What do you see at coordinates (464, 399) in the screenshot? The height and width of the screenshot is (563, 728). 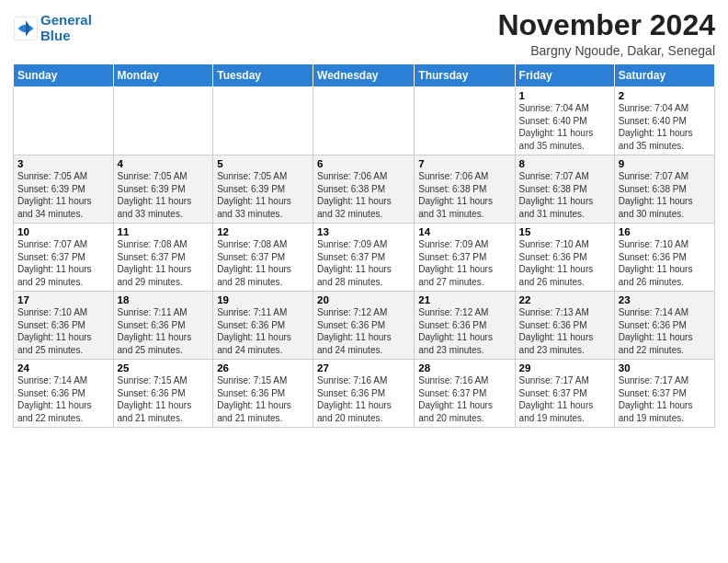 I see `day-info: Sunrise: 7:16 AM Sunset: 6:37 PM Dayligh…` at bounding box center [464, 399].